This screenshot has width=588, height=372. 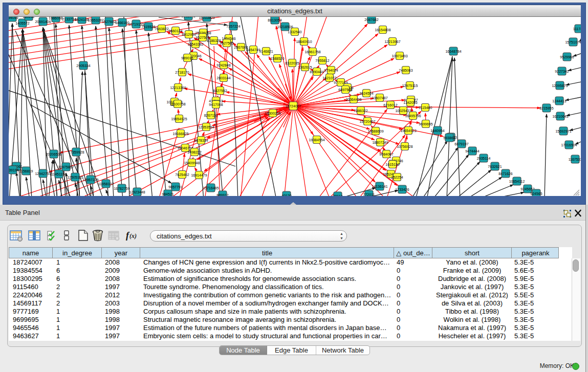 I want to click on svg-text: 12505135, so click(x=75, y=177).